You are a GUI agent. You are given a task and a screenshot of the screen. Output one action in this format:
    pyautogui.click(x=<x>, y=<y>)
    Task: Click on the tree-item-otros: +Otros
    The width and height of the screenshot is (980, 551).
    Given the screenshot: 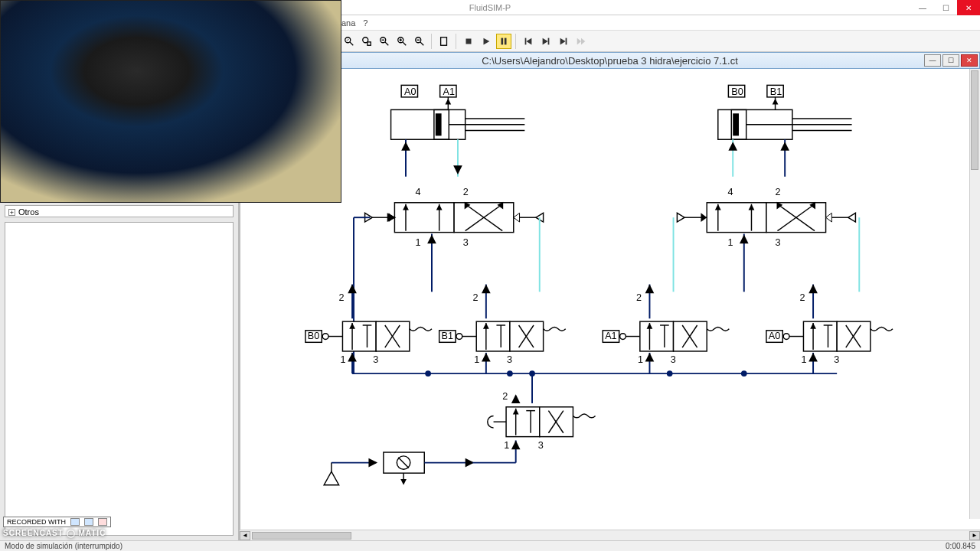 What is the action you would take?
    pyautogui.click(x=119, y=211)
    